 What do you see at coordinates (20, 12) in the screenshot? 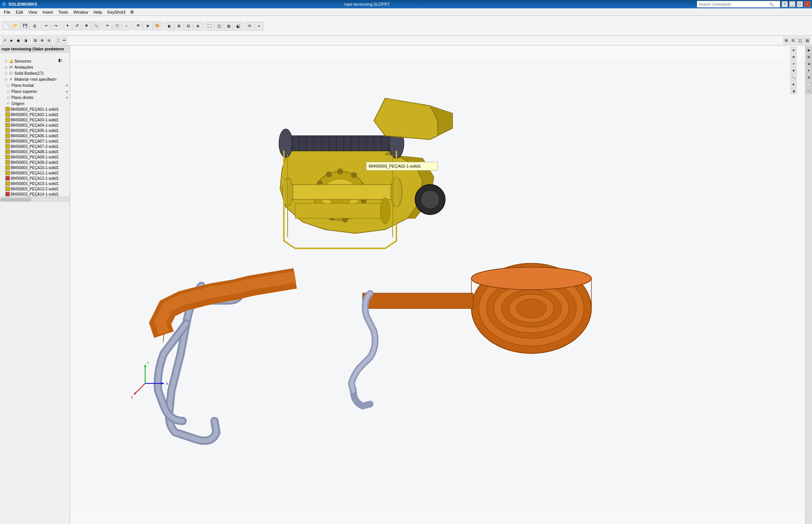
I see `menu-edit: Edit` at bounding box center [20, 12].